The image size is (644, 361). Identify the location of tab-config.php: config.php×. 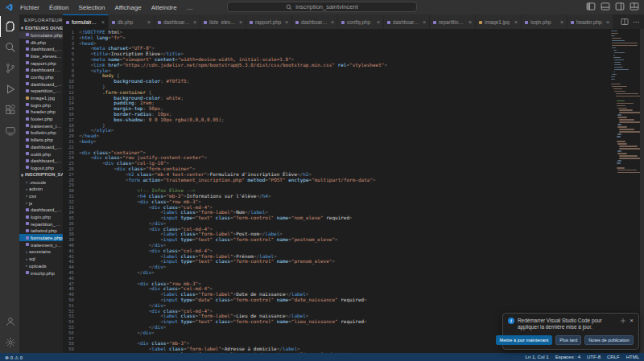
(361, 22).